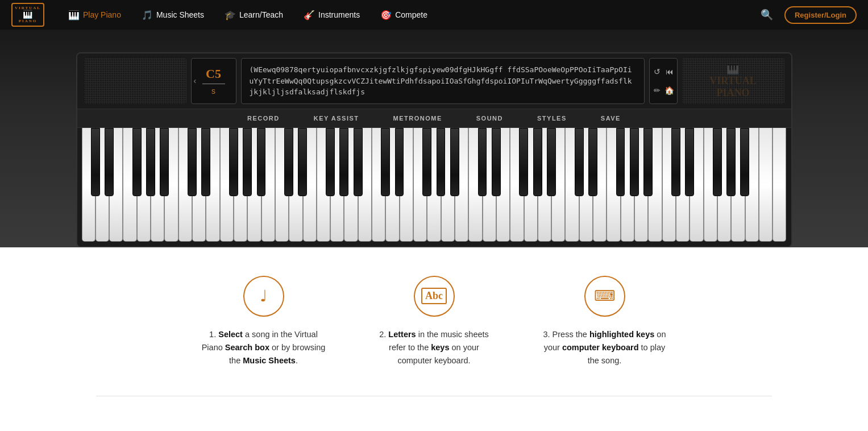 This screenshot has height=431, width=868. What do you see at coordinates (254, 15) in the screenshot?
I see `nav-item-learn-teach: 🎓 Learn/Teach` at bounding box center [254, 15].